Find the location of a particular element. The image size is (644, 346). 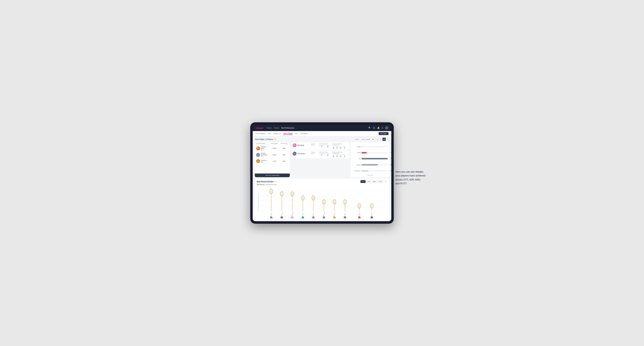

svg-text: MM is located at coordinates (345, 218).